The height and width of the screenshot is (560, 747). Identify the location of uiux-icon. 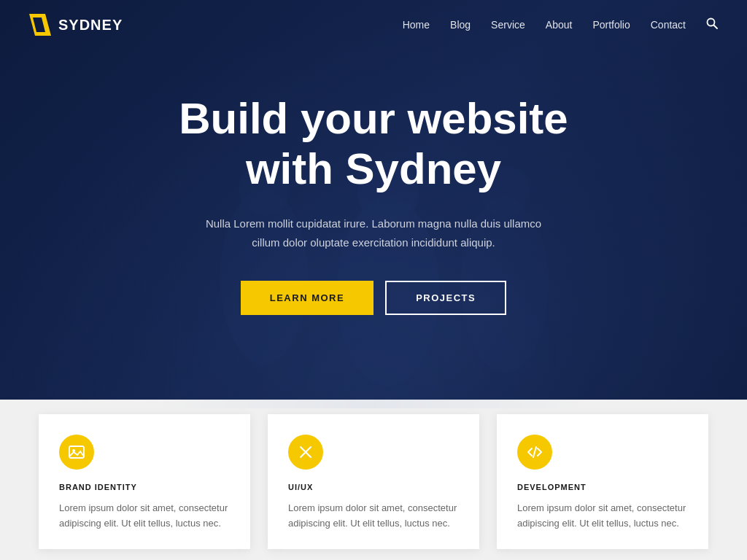
(306, 452).